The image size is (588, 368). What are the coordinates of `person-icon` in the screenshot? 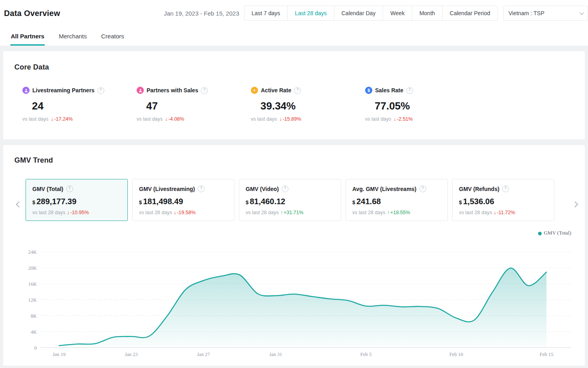 It's located at (26, 90).